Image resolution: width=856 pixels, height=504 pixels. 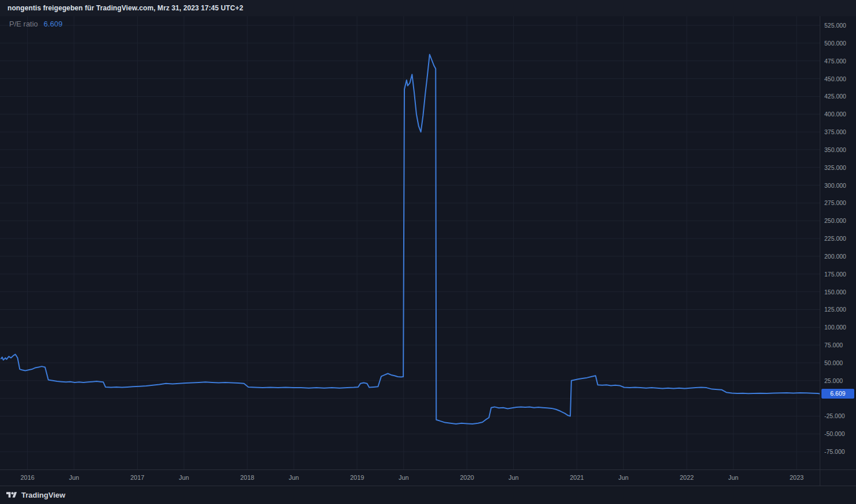 I want to click on price-axis-label: -25.000, so click(x=835, y=416).